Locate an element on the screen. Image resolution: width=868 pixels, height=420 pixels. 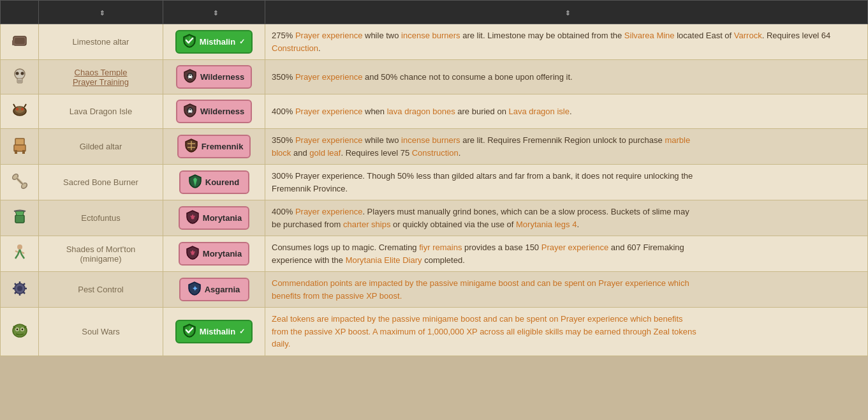
notes-cell: 400% Prayer experience. Players must man… is located at coordinates (566, 218).